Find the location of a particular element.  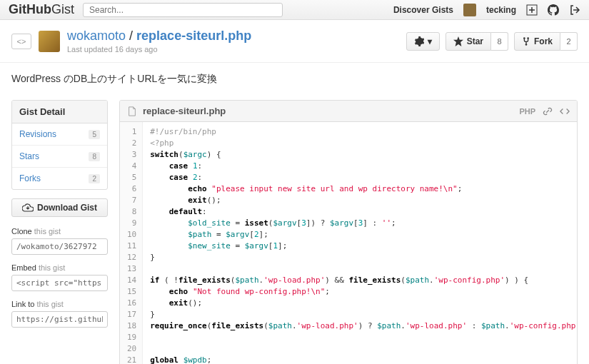

gist-description: WordPress のDB上のサイトURLを一気に変換 is located at coordinates (294, 81).